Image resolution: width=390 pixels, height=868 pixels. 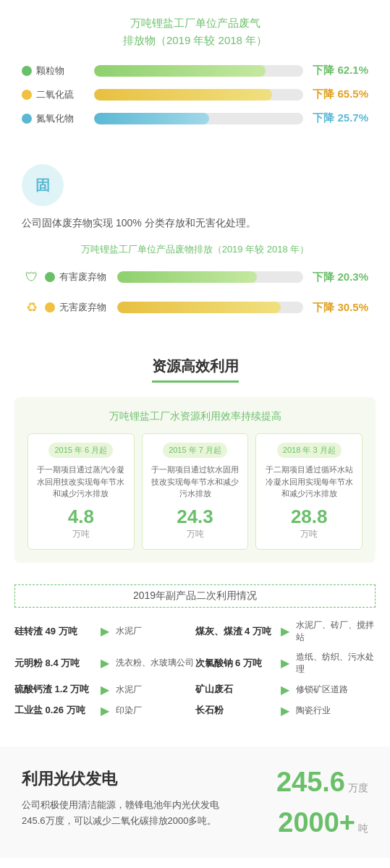 What do you see at coordinates (195, 307) in the screenshot?
I see `waste-bar-nonhazardous: ♻ 无害废弃物 下降 30.5%` at bounding box center [195, 307].